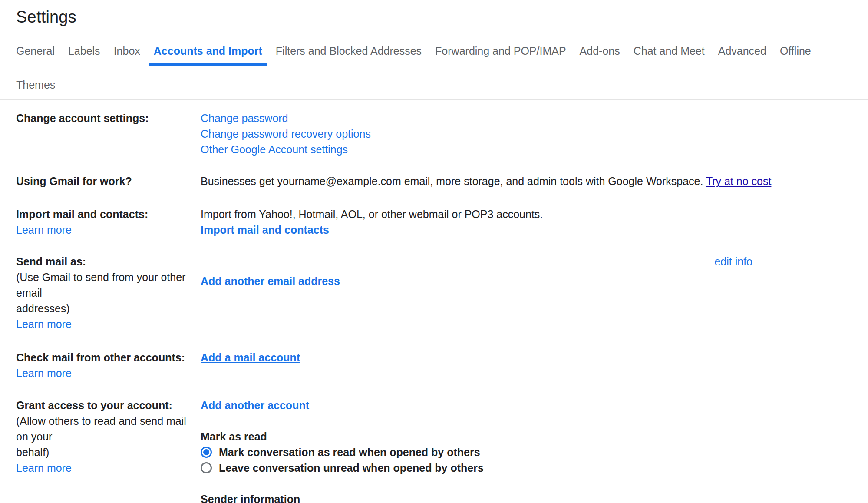 Image resolution: width=868 pixels, height=503 pixels. What do you see at coordinates (349, 54) in the screenshot?
I see `tab-filters-and-blocked-addresses: Filters and Blocked Addresses` at bounding box center [349, 54].